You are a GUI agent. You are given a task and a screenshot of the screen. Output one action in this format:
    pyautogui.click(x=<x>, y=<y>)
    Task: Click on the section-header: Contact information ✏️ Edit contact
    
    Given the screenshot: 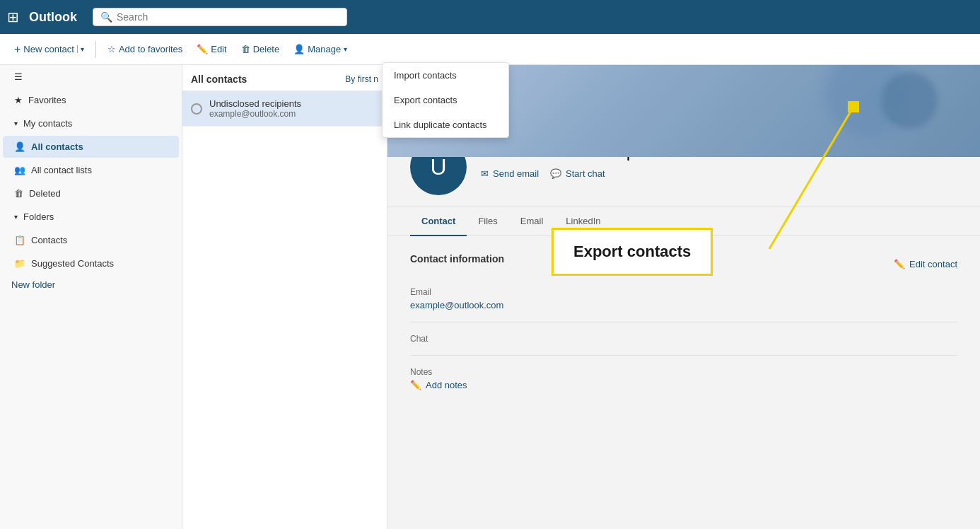 What is the action you would take?
    pyautogui.click(x=684, y=264)
    